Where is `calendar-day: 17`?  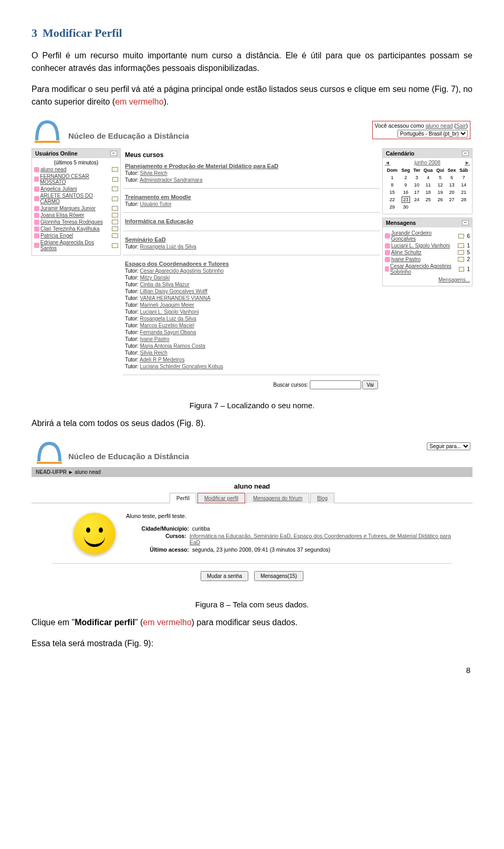 calendar-day: 17 is located at coordinates (417, 192).